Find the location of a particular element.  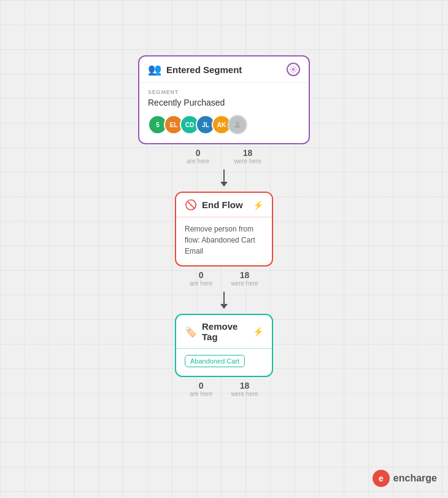

removetag-stat-were-here: 18 were here is located at coordinates (244, 389).